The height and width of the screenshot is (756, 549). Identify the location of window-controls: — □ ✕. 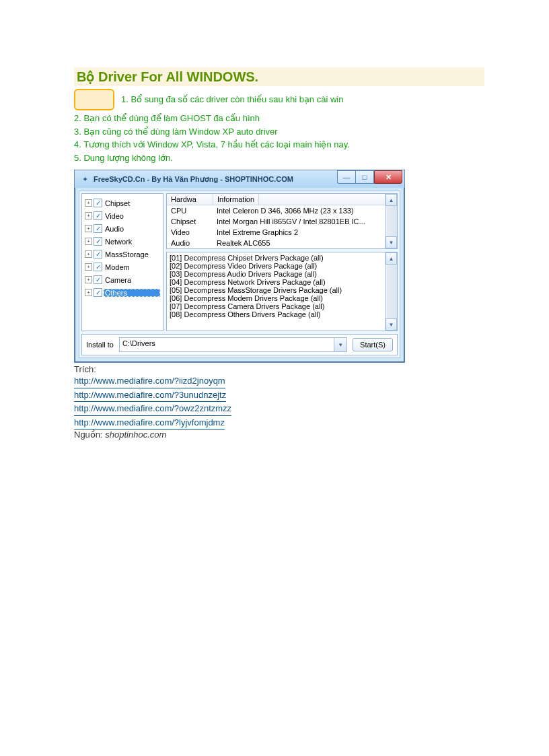
(370, 177).